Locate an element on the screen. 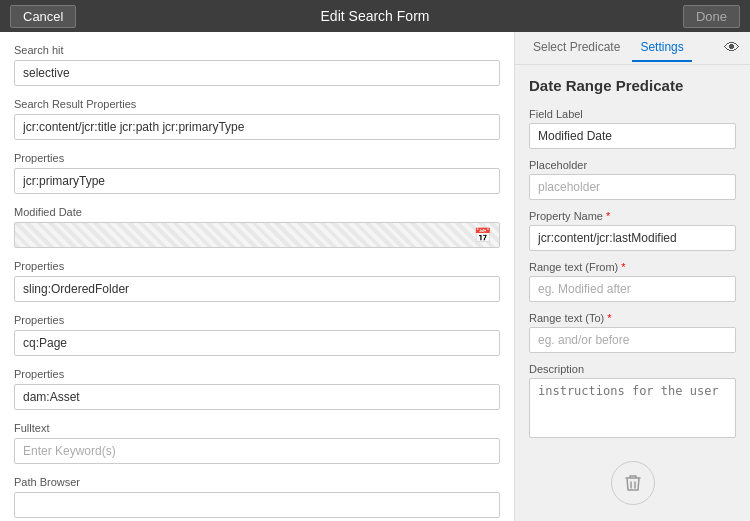  field-group-fulltext: Fulltext is located at coordinates (257, 443).